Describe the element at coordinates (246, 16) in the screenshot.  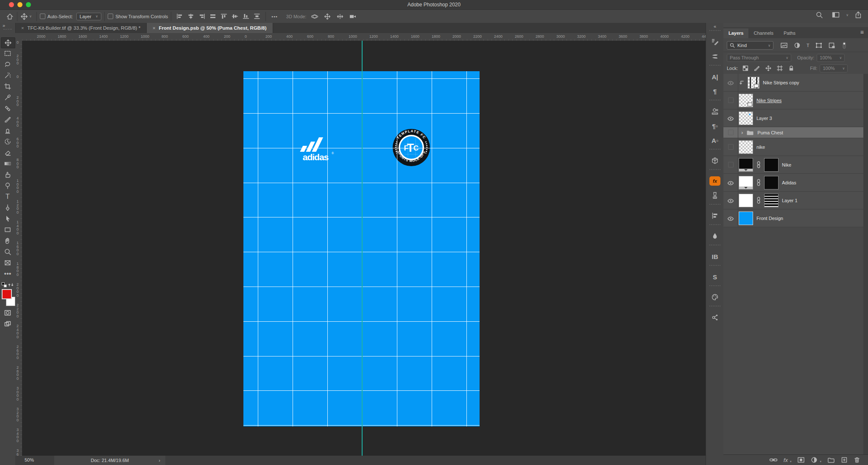
I see `align-bottom-icon` at that location.